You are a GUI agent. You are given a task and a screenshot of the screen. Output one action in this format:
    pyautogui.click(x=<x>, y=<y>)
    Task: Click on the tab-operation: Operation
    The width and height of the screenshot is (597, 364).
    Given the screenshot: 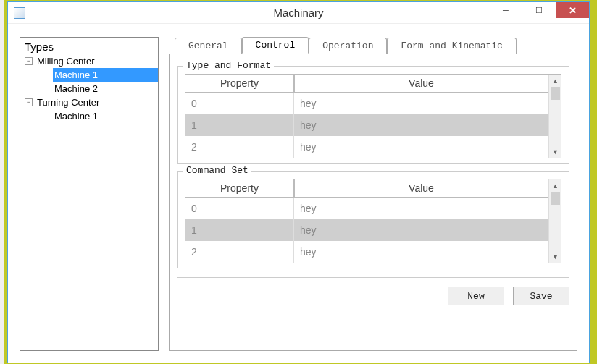 What is the action you would take?
    pyautogui.click(x=348, y=46)
    